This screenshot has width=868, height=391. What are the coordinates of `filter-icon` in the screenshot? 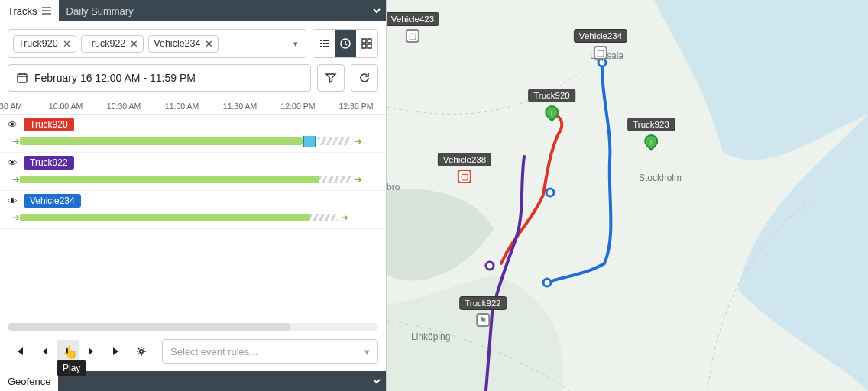 It's located at (331, 78).